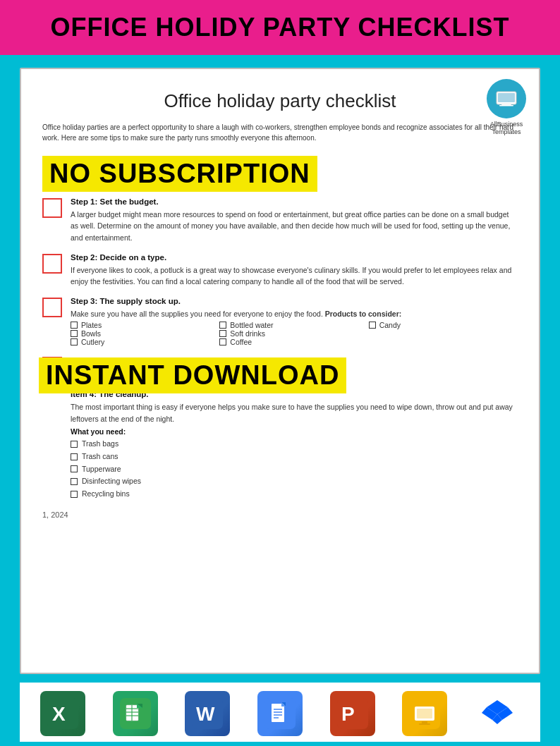 This screenshot has height=746, width=560. I want to click on step-2-title: Step 2: Decide on a type., so click(294, 257).